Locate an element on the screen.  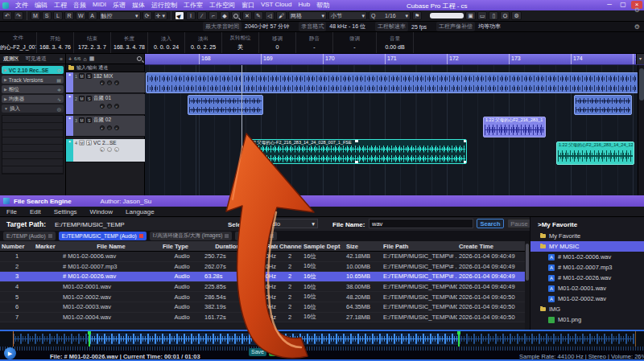
info-value: 0. 0. 0. 24 is located at coordinates (166, 47).